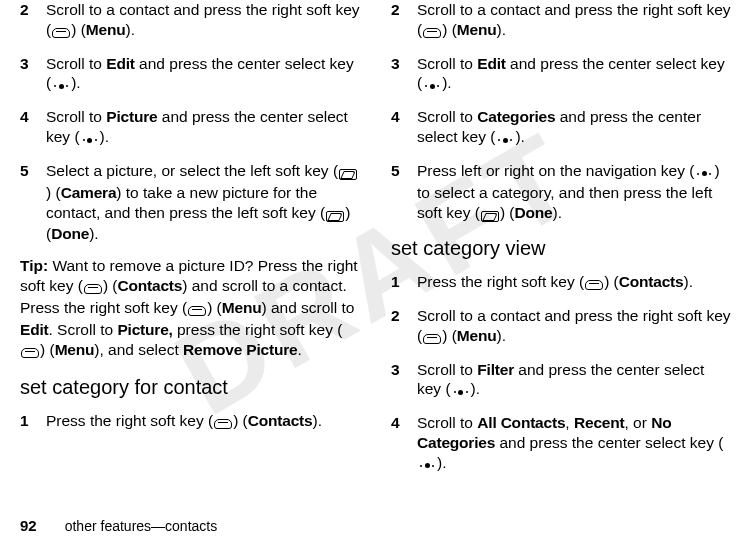 The height and width of the screenshot is (546, 752). Describe the element at coordinates (192, 170) in the screenshot. I see `text: Select a picture, or select the left sof…` at that location.